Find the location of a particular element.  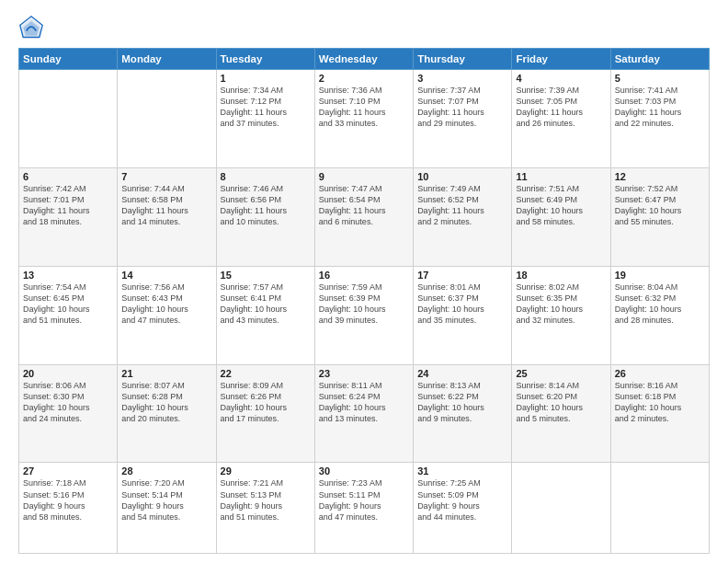

day-number: 17 is located at coordinates (462, 275).